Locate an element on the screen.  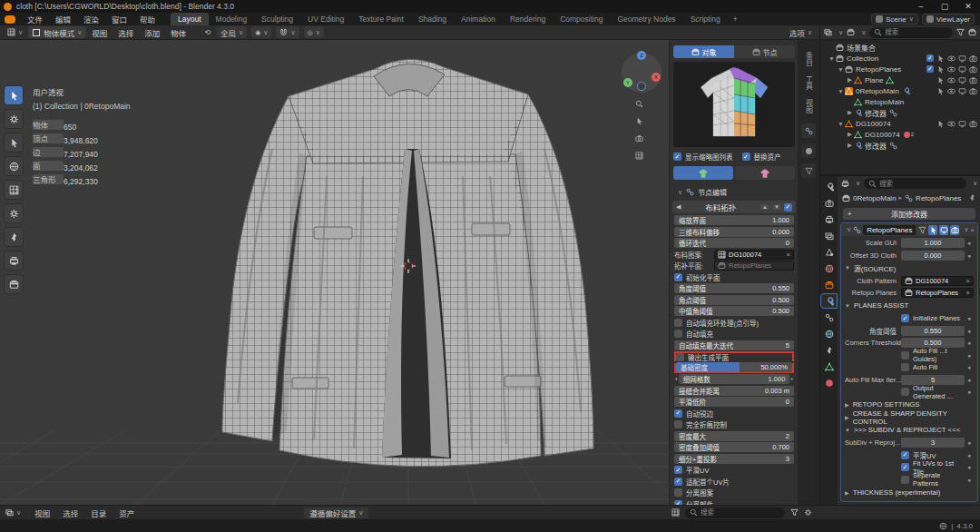
properties-search is located at coordinates (915, 183).